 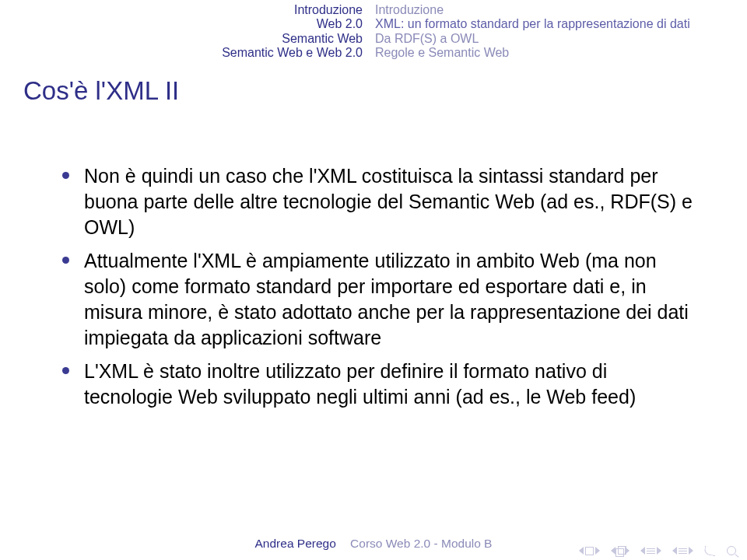 What do you see at coordinates (381, 202) in the screenshot?
I see `bullet-item: Non è quindi un caso che l'XML costituis…` at bounding box center [381, 202].